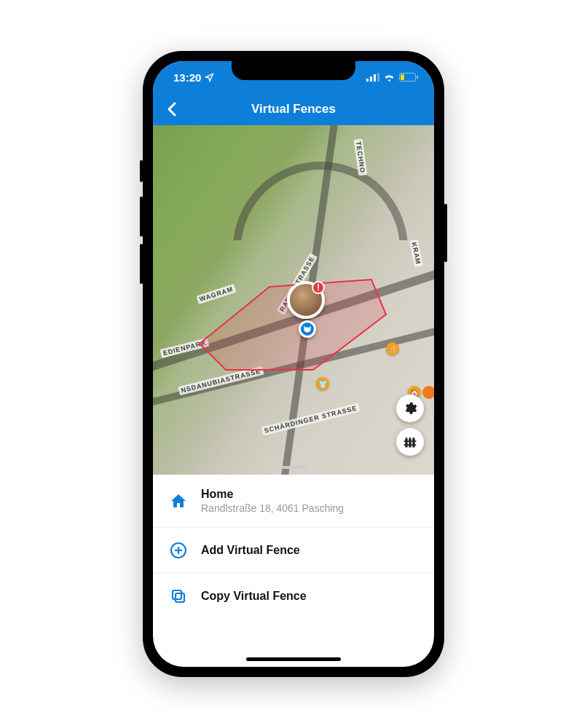 Image resolution: width=587 pixels, height=728 pixels. Describe the element at coordinates (410, 442) in the screenshot. I see `map-fence-button` at that location.